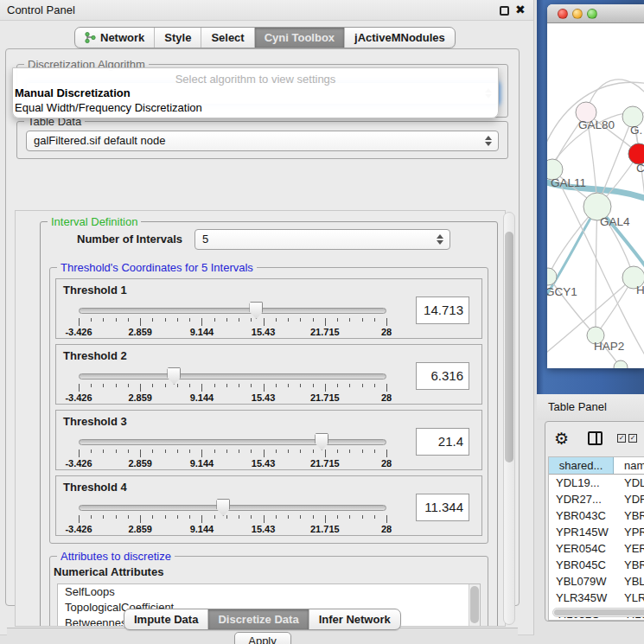 The width and height of the screenshot is (644, 644). I want to click on tab-style: Style, so click(178, 38).